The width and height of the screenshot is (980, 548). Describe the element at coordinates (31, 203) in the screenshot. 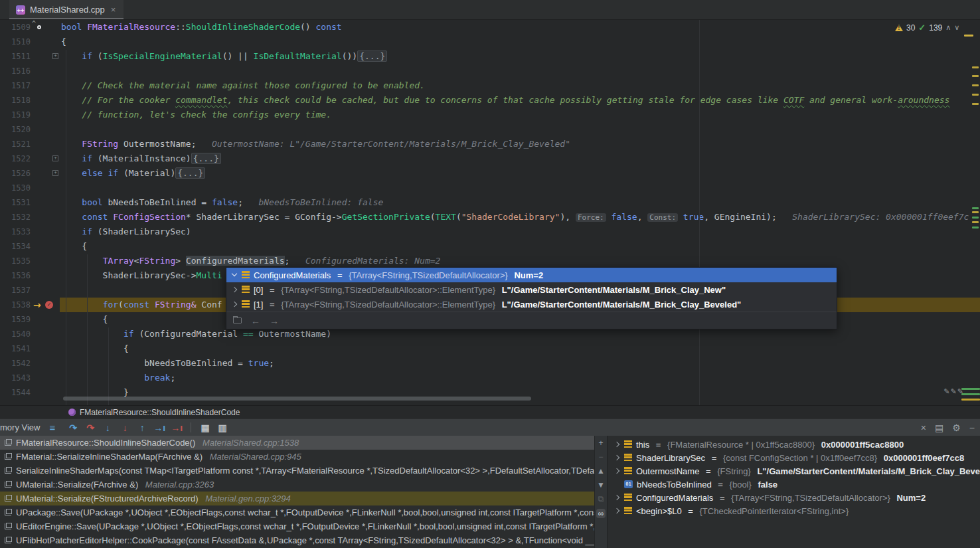

I see `gutter: 1531` at that location.